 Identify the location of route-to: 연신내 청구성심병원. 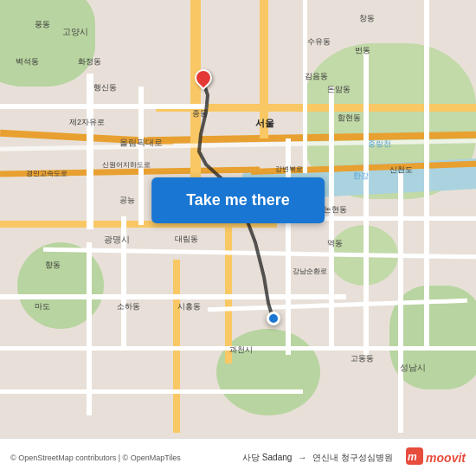
(353, 458).